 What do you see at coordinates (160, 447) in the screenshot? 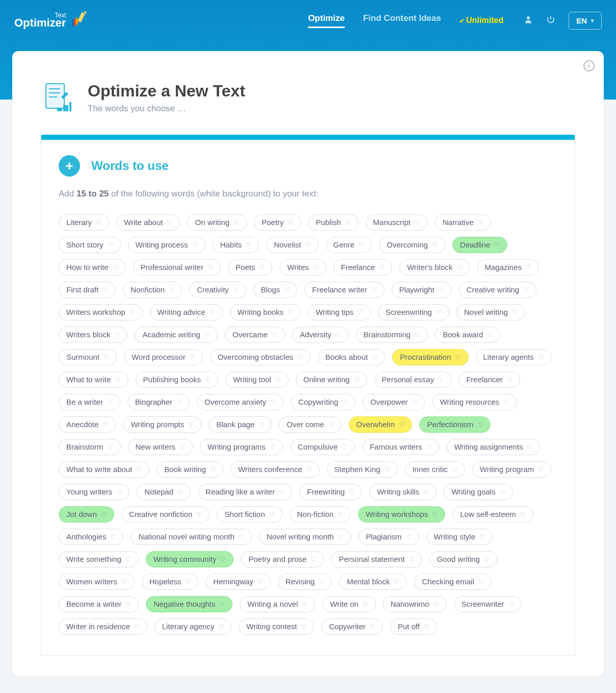
I see `word-pill: New writers♡` at bounding box center [160, 447].